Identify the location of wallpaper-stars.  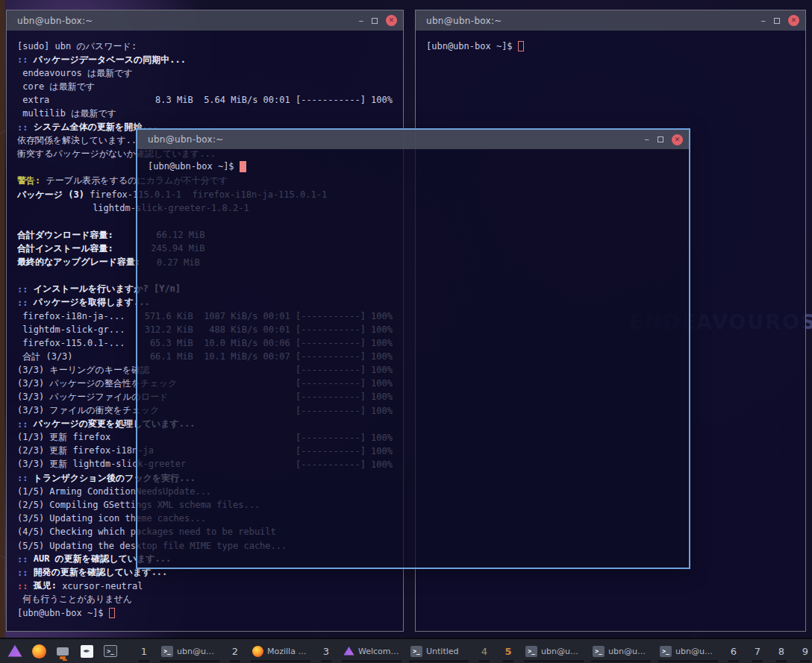
(0, 0).